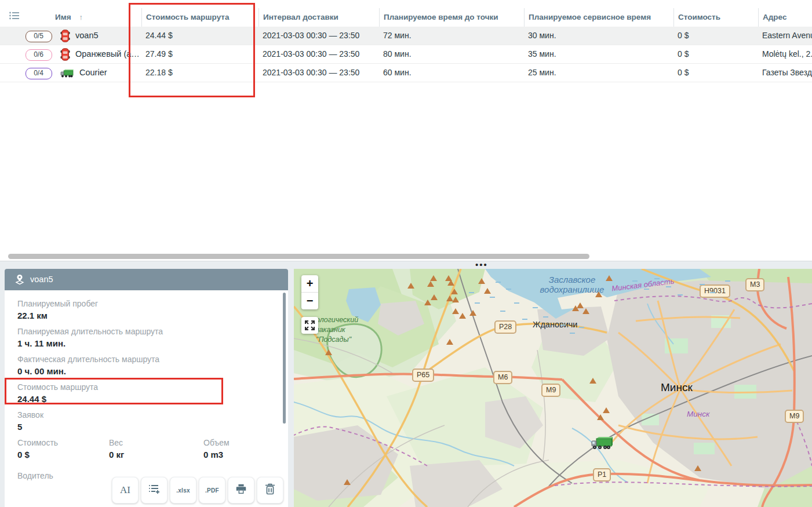  What do you see at coordinates (153, 311) in the screenshot?
I see `panel-field: Планируемый пробег22.1 км` at bounding box center [153, 311].